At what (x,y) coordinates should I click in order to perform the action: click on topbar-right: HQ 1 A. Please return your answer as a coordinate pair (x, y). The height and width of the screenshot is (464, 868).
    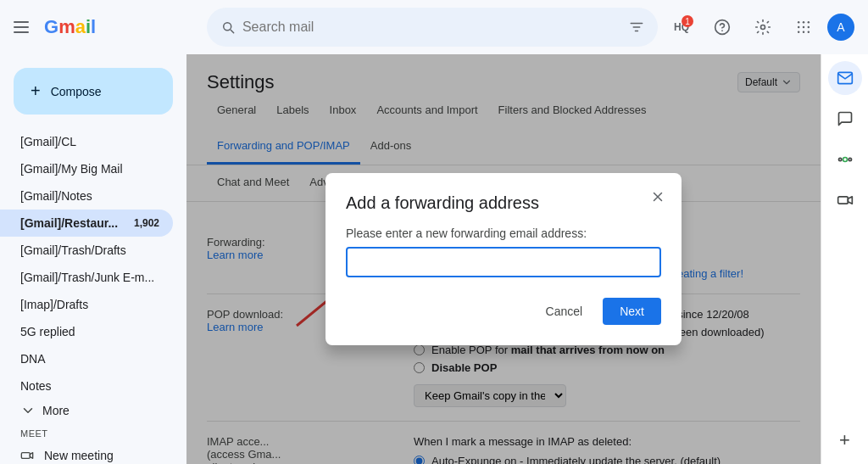
    Looking at the image, I should click on (760, 27).